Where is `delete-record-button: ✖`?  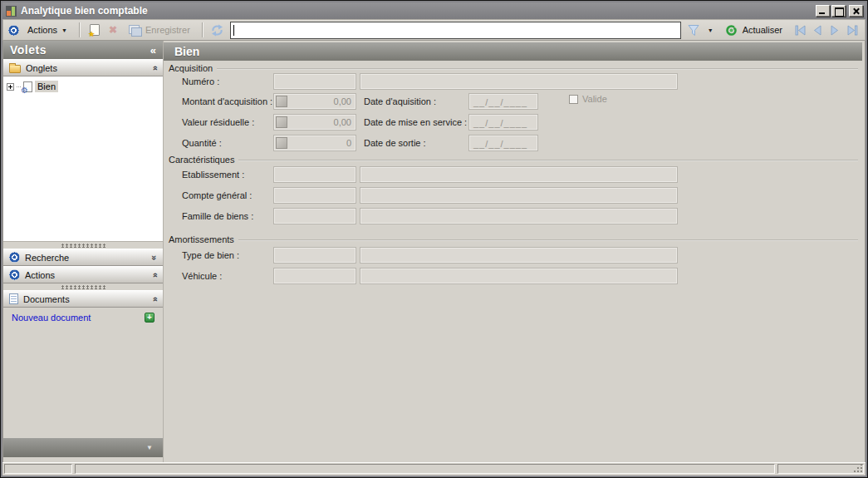
delete-record-button: ✖ is located at coordinates (113, 30).